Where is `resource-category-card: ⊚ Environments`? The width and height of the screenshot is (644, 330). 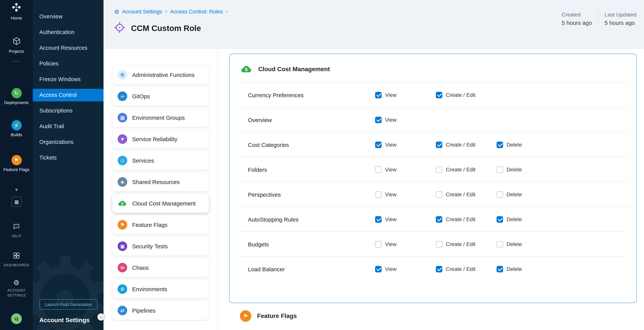 resource-category-card: ⊚ Environments is located at coordinates (160, 289).